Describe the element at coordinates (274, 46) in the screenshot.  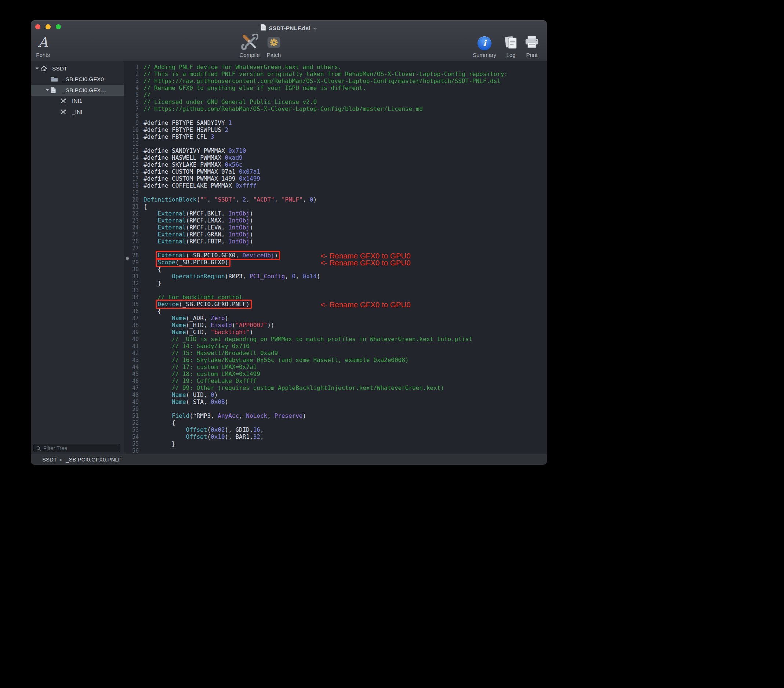
I see `patch-button: Patch` at that location.